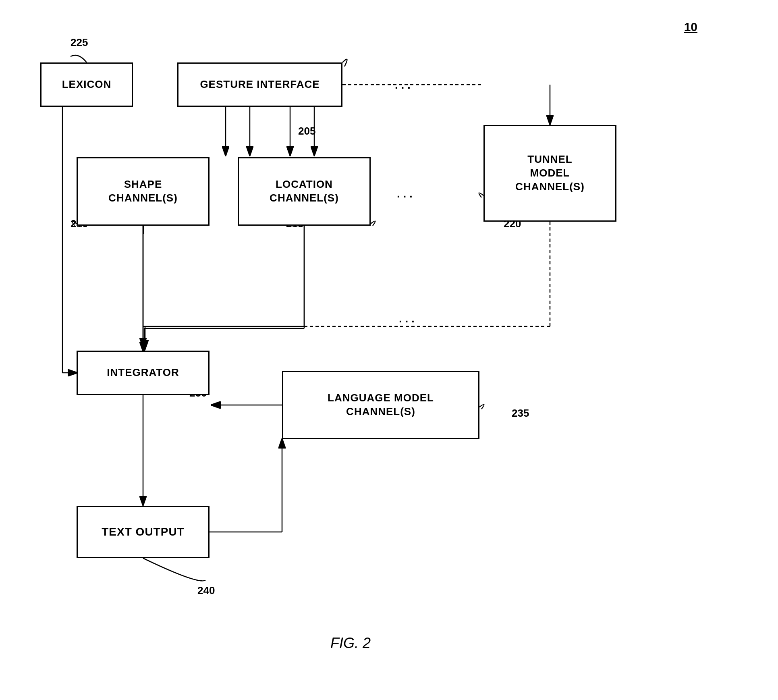 The width and height of the screenshot is (778, 700). Describe the element at coordinates (521, 413) in the screenshot. I see `ref-235: 235` at that location.